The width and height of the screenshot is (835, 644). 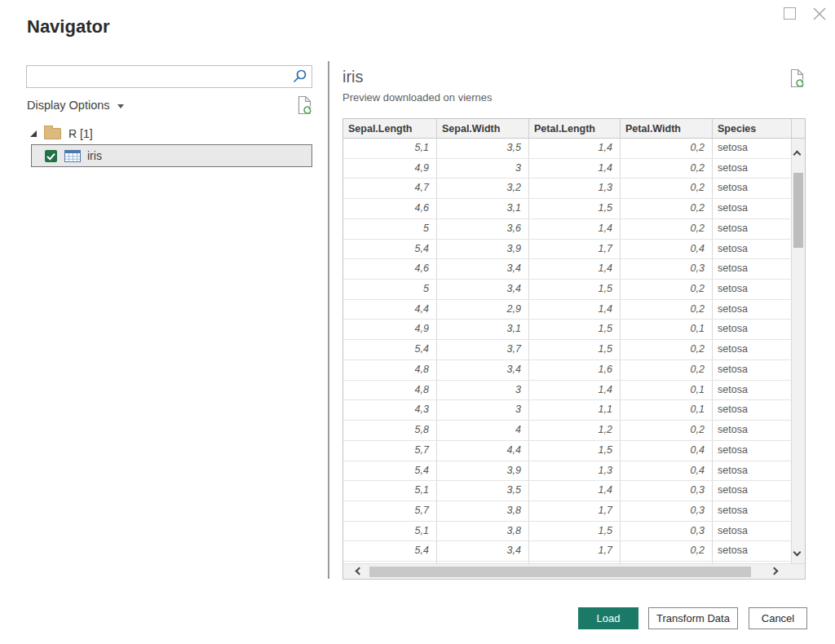 What do you see at coordinates (568, 310) in the screenshot?
I see `table-row: 4,42,91,40,2setosa` at bounding box center [568, 310].